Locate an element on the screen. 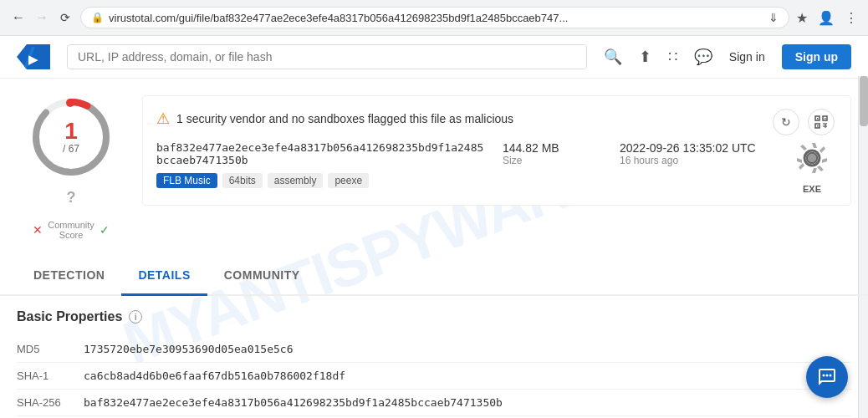 The height and width of the screenshot is (418, 868). svg-text: gear is located at coordinates (799, 171).